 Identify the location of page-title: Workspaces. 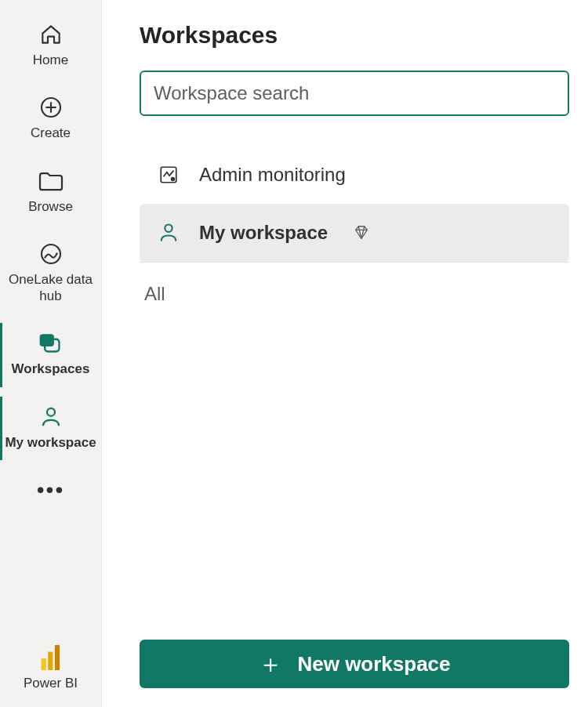
(354, 35).